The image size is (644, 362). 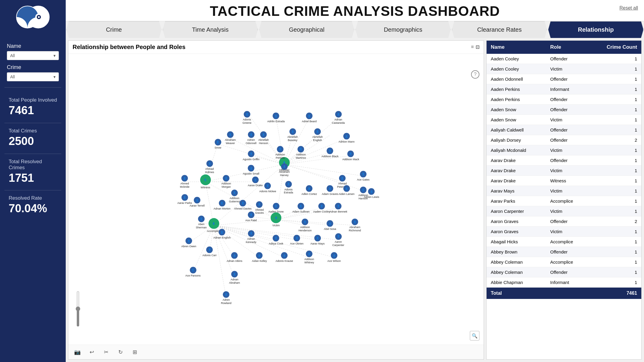 What do you see at coordinates (251, 170) in the screenshot?
I see `node-agustin-small: 👤 Agustin Small` at bounding box center [251, 170].